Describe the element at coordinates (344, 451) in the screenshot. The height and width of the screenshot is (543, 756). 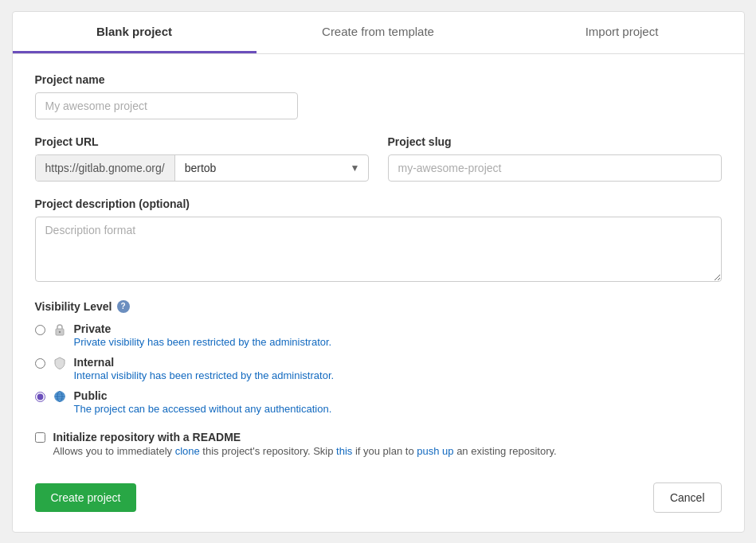
I see `skip-link: this` at that location.